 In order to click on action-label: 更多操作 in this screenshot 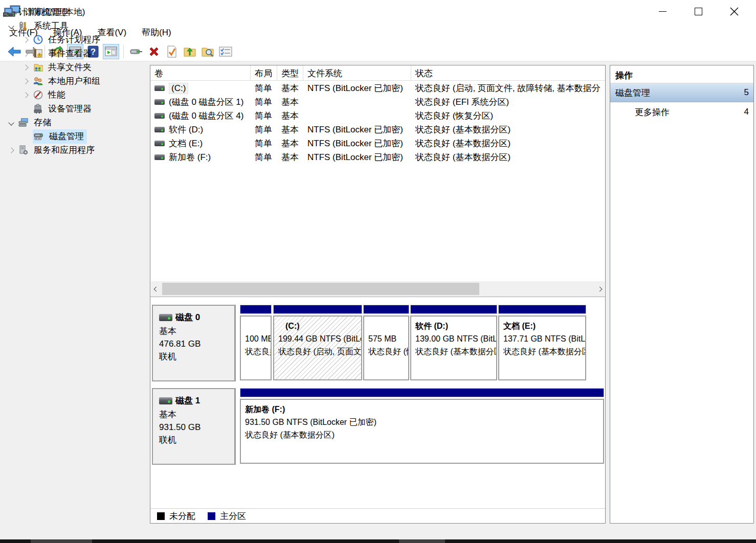, I will do `click(652, 112)`.